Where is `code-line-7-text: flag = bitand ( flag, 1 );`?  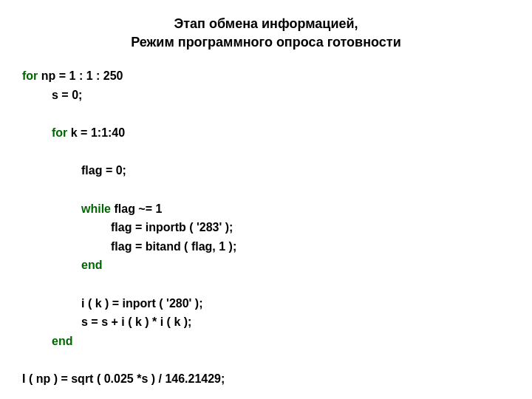 code-line-7-text: flag = bitand ( flag, 1 ); is located at coordinates (174, 247).